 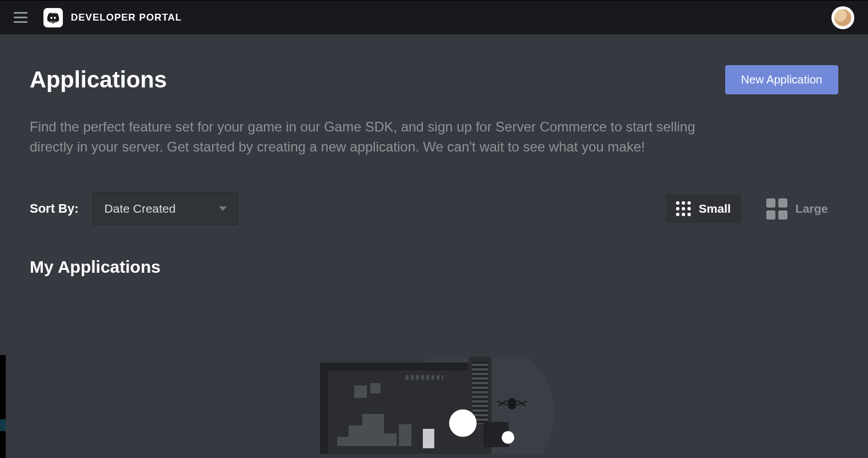 I want to click on sort-by-label: Sort By:, so click(x=54, y=209).